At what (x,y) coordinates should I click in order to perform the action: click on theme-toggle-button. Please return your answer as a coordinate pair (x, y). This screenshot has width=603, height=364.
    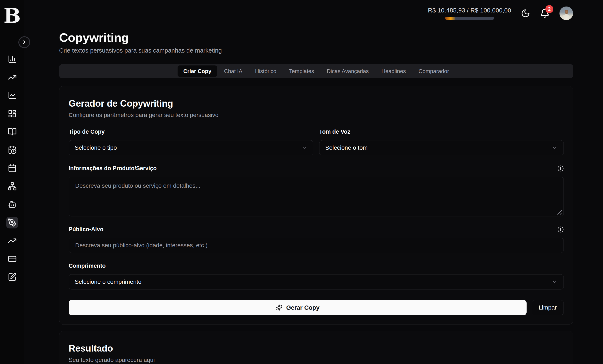
    Looking at the image, I should click on (525, 13).